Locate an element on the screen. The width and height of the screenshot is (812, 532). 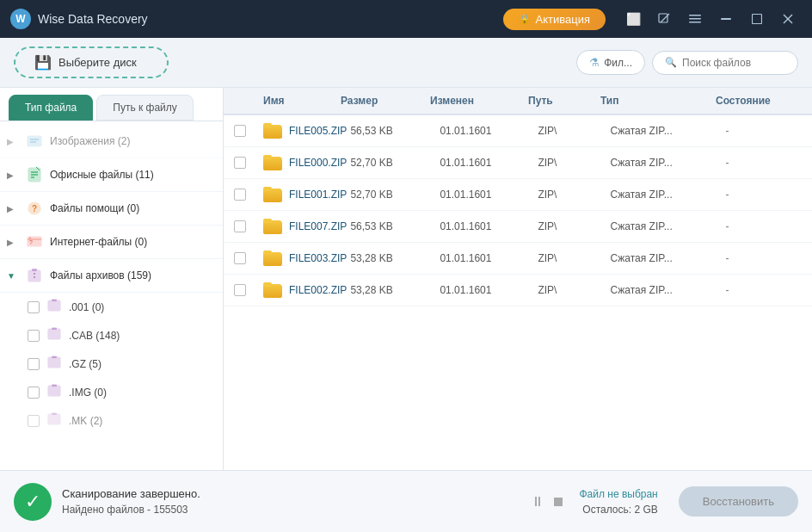
drive-select-button: 💾 Выберите диск is located at coordinates (91, 62).